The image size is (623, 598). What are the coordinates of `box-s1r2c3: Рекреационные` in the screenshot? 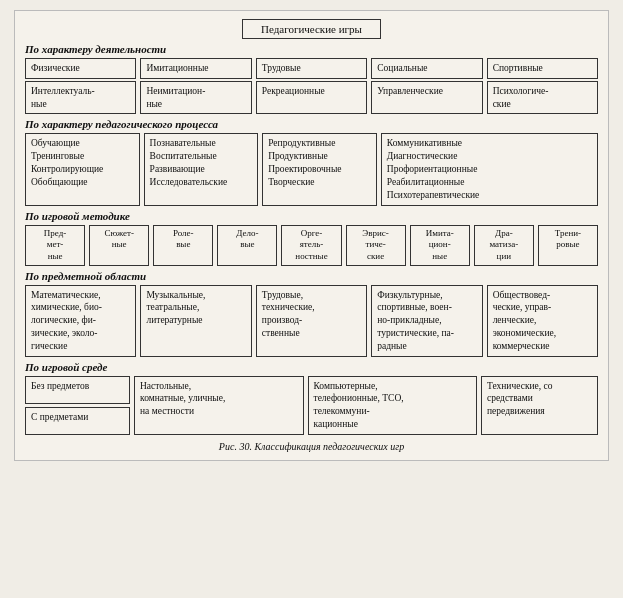 It's located at (312, 98).